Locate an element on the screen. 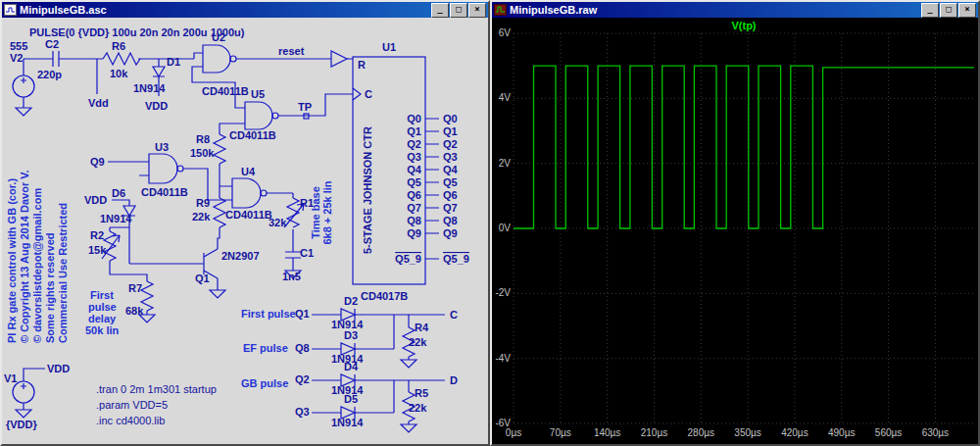 The height and width of the screenshot is (446, 980). schem-label: © Copyright 13 Aug 2014 Davor V. is located at coordinates (24, 257).